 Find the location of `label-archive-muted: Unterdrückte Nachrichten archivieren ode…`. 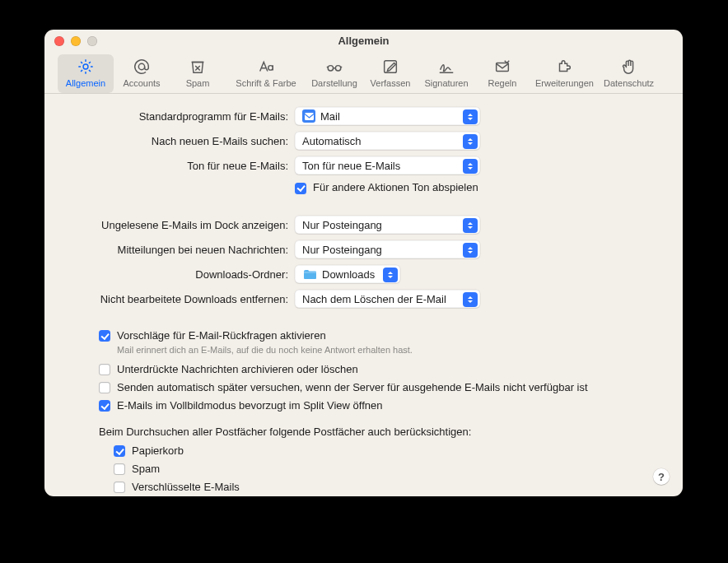

label-archive-muted: Unterdrückte Nachrichten archivieren ode… is located at coordinates (237, 370).